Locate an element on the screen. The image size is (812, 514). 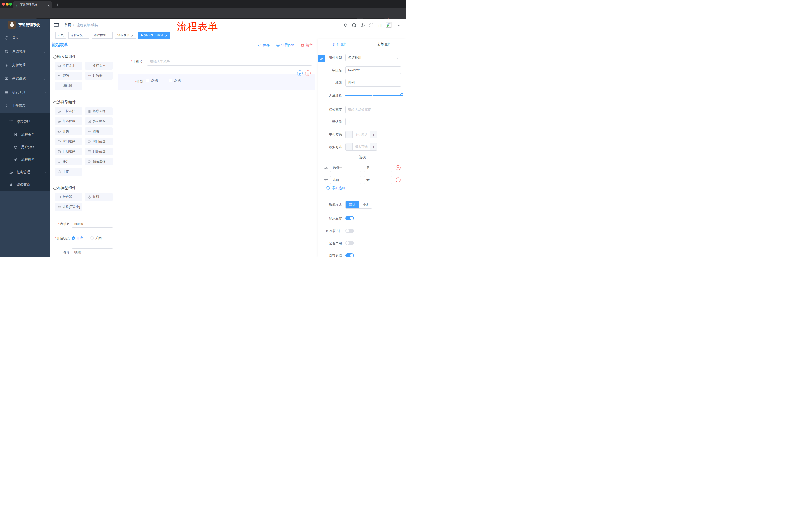
stepper-placeholder: 至少应选 is located at coordinates (361, 134).